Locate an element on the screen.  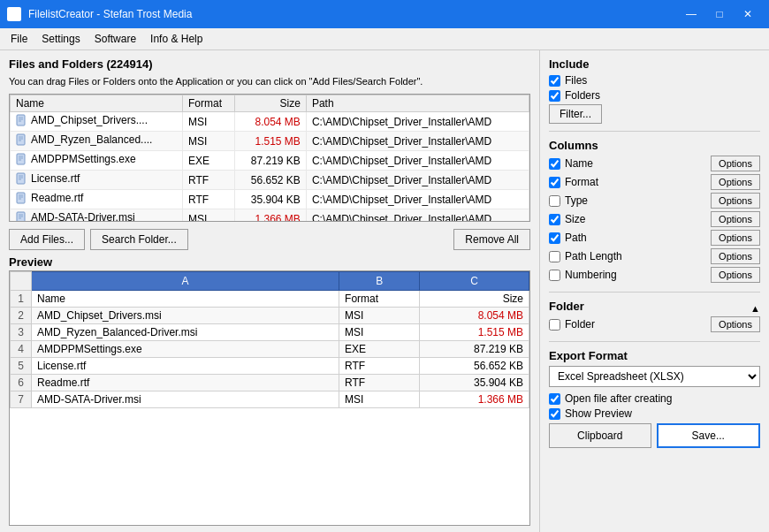
col-label-format: Format is located at coordinates (636, 182).